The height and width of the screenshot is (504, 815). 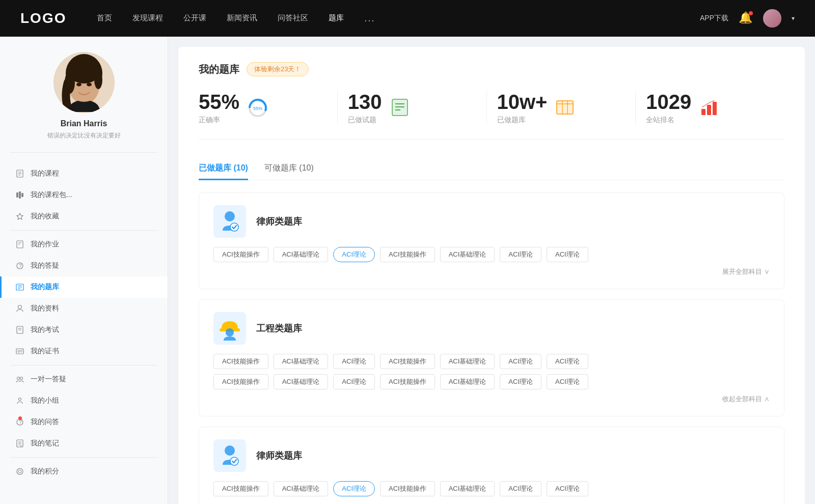 I want to click on page-title-row: 我的题库 体验剩余23天！, so click(x=492, y=69).